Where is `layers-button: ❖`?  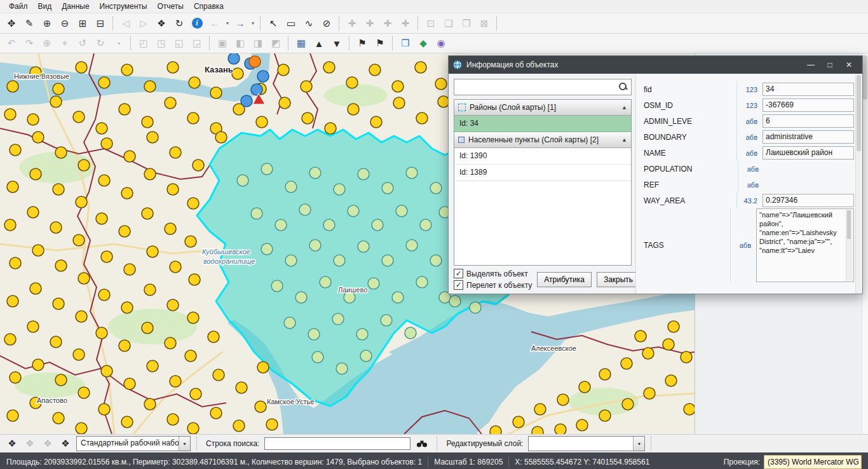
layers-button: ❖ is located at coordinates (161, 24).